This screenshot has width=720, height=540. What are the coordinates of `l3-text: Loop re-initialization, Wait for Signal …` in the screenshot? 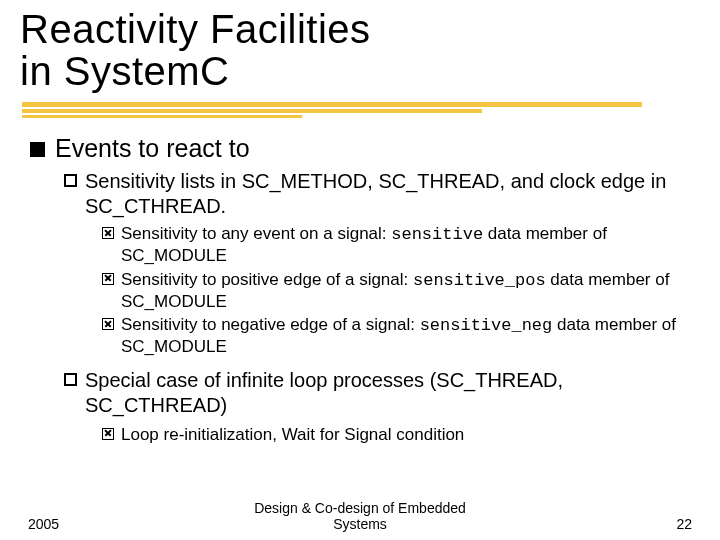 It's located at (292, 434).